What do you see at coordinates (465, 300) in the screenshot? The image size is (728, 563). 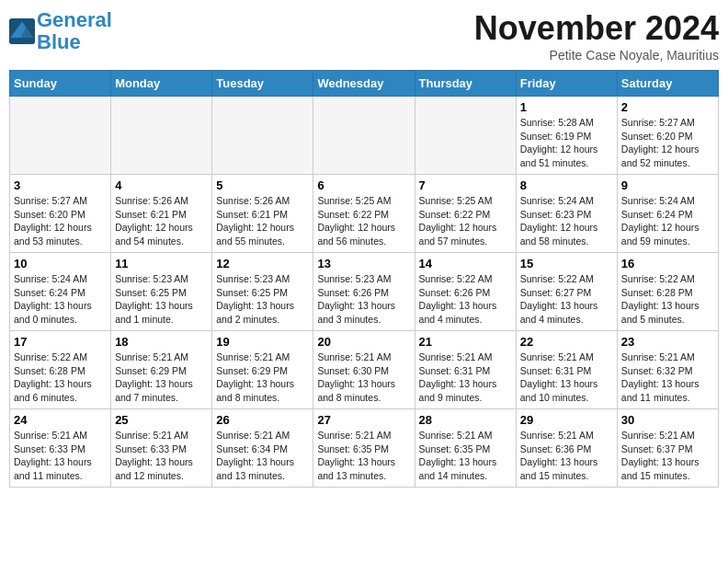 I see `day-info: Sunrise: 5:22 AM Sunset: 6:26 PM Dayligh…` at bounding box center [465, 300].